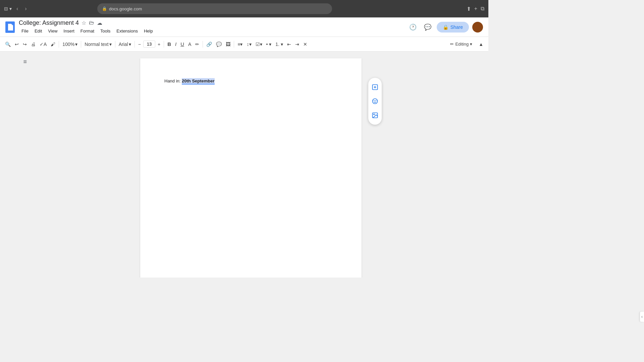 The image size is (644, 362). What do you see at coordinates (249, 44) in the screenshot?
I see `line-spacing-btn: ↕▾` at bounding box center [249, 44].